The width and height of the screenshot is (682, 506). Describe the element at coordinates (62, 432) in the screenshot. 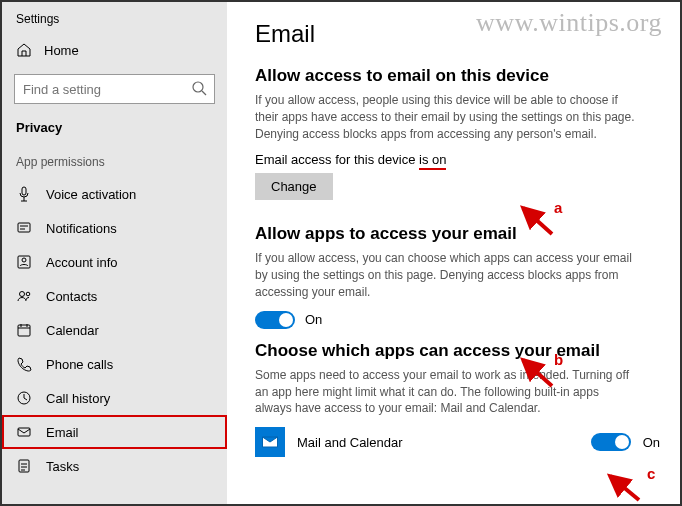

I see `sidebar-item-label: Email` at that location.